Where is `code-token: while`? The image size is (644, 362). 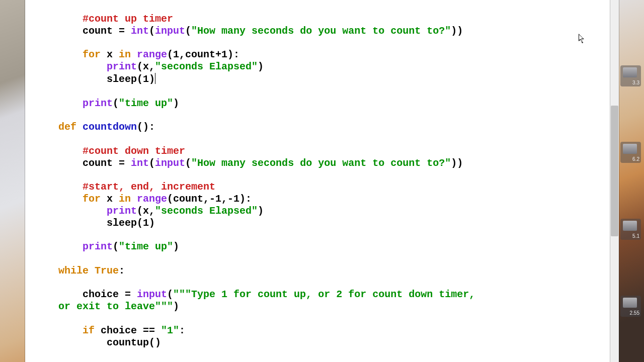 code-token: while is located at coordinates (73, 270).